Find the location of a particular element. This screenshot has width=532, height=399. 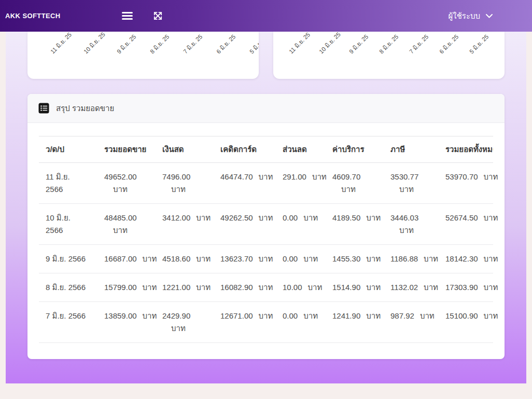

amount-value: 18142.30 is located at coordinates (461, 258).